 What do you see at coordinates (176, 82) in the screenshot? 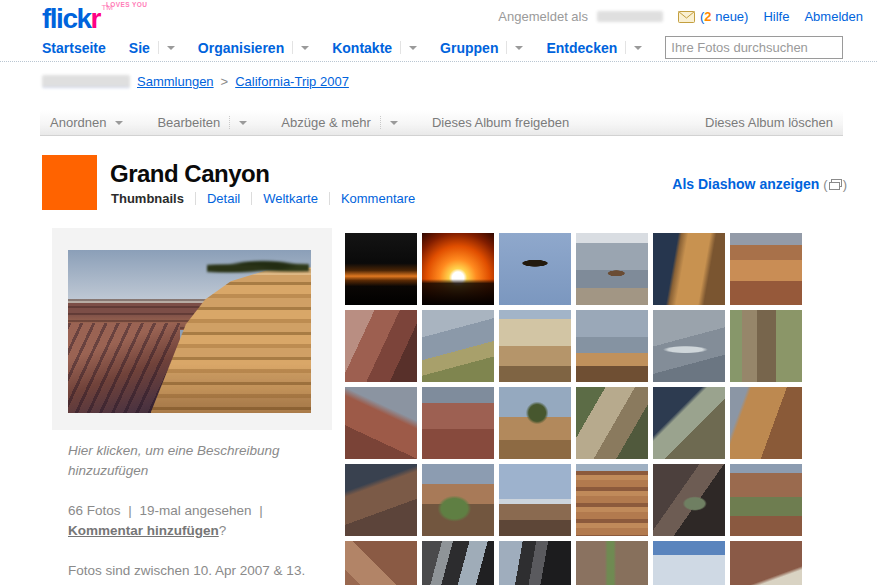
I see `breadcrumb-collections-link: Sammlungen` at bounding box center [176, 82].